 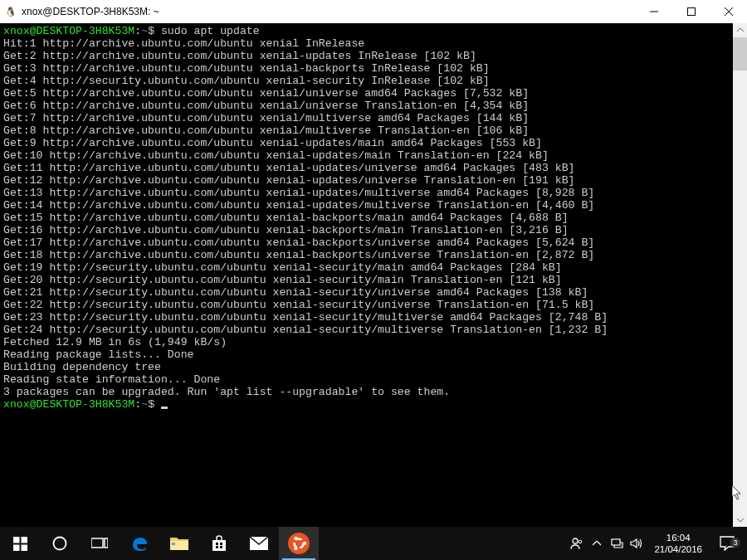 I want to click on clock: 16:04 21/04/2016, so click(x=678, y=543).